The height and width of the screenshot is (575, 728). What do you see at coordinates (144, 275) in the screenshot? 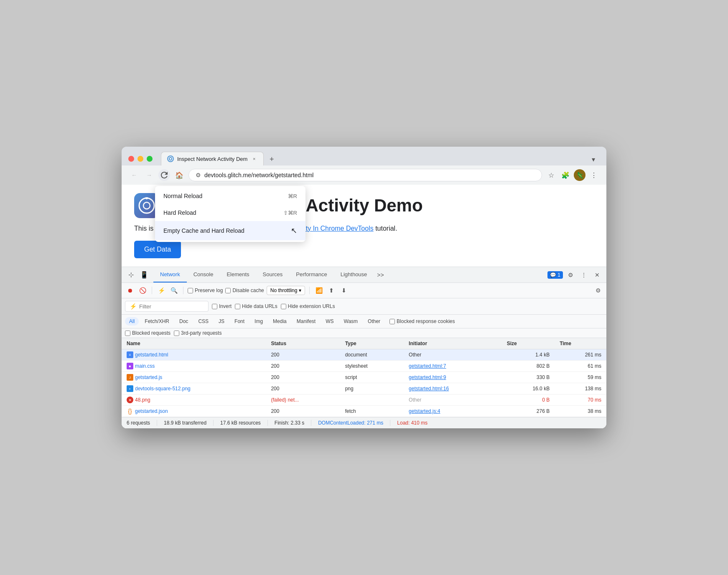
I see `devtools-device-icon: 📱` at bounding box center [144, 275].